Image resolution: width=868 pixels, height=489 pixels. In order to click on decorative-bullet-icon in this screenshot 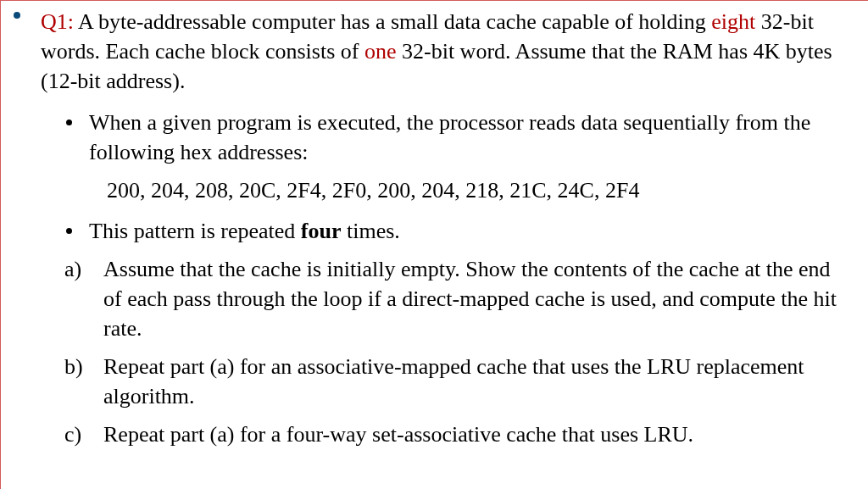, I will do `click(17, 15)`.